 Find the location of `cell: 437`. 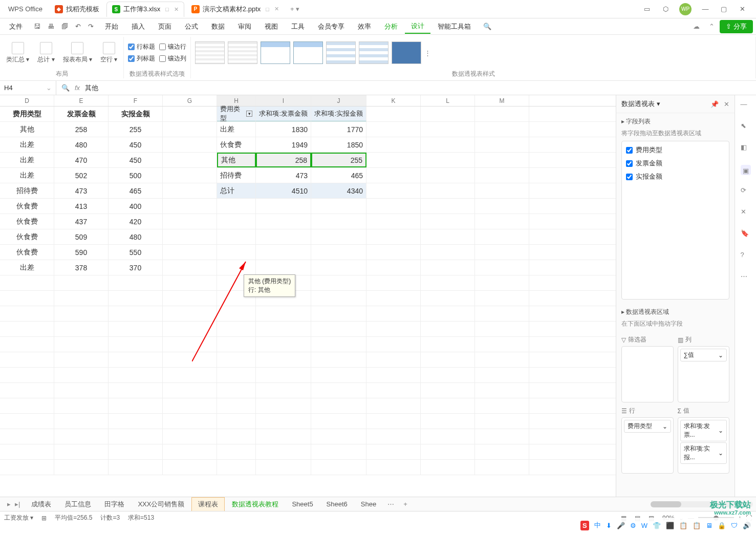

cell: 437 is located at coordinates (81, 221).